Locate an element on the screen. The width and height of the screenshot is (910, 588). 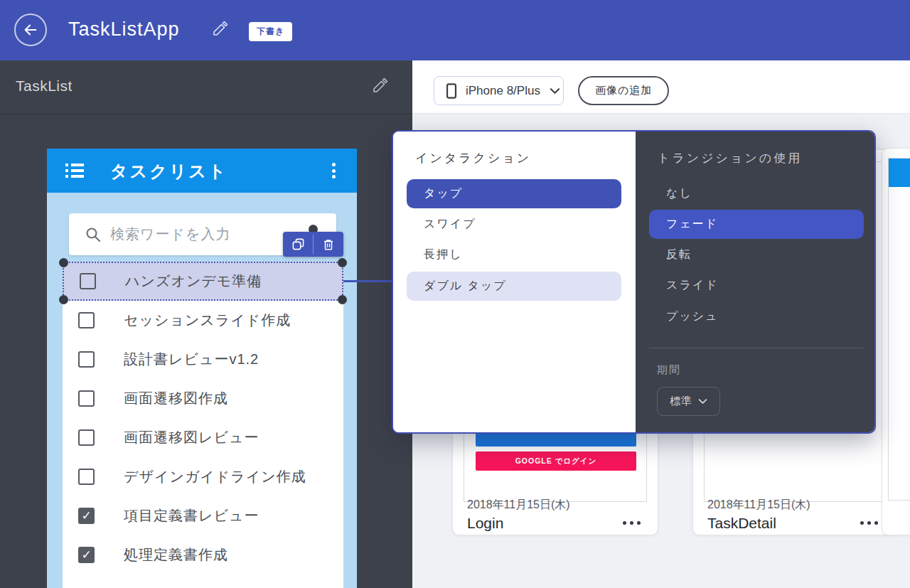
task-label: ハンズオンデモ準備 is located at coordinates (193, 282).